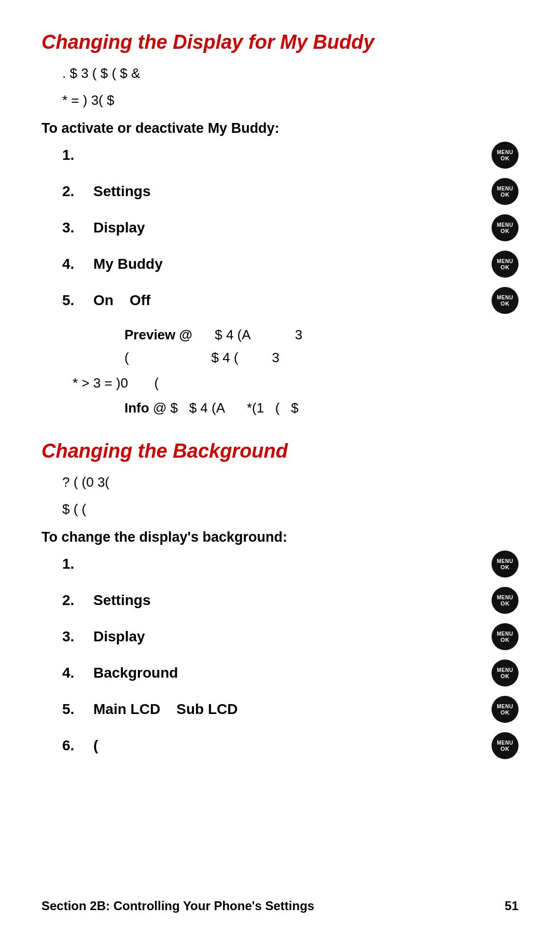  I want to click on footer-section-label: Section 2B: Controlling Your Phone's Set…, so click(178, 906).